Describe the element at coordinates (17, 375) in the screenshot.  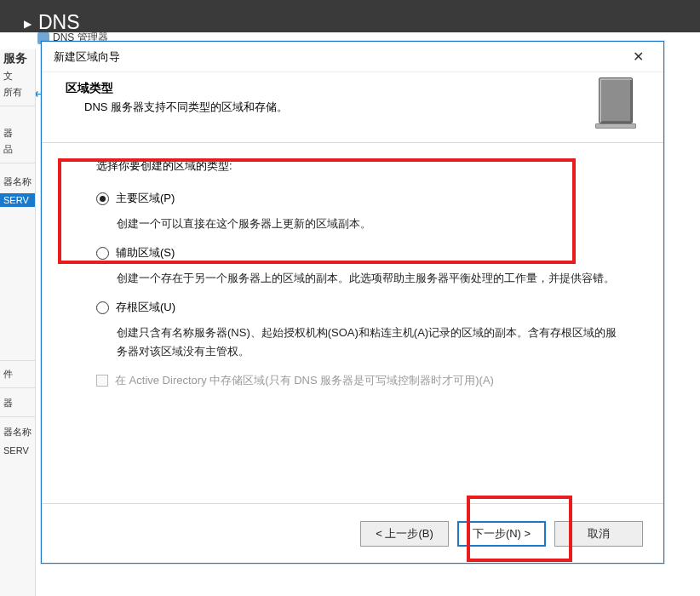
I see `left-item: 件` at that location.